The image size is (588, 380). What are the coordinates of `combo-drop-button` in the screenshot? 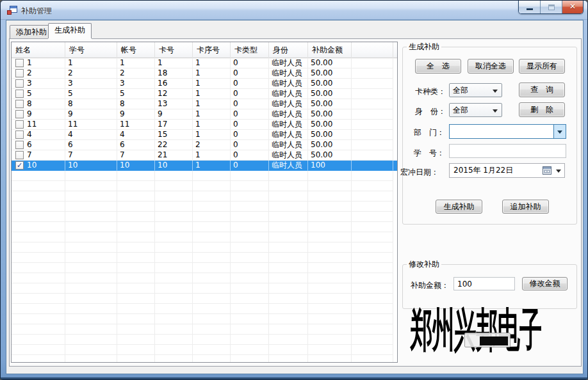 It's located at (560, 132).